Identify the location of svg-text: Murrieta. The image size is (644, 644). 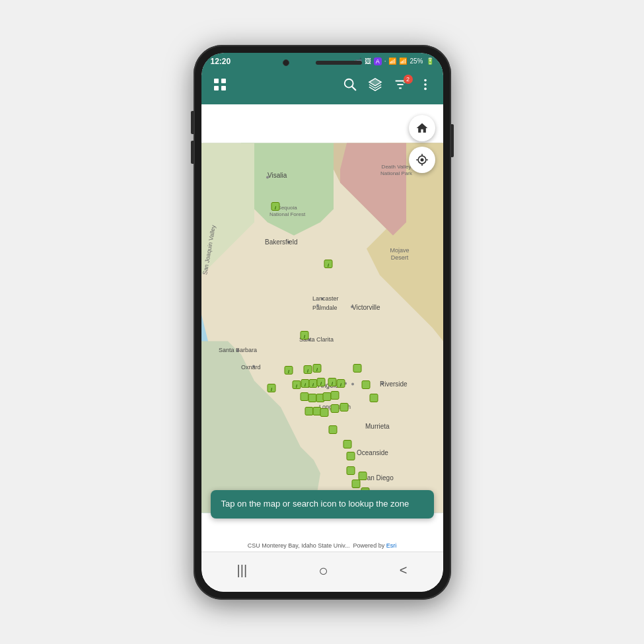
(378, 425).